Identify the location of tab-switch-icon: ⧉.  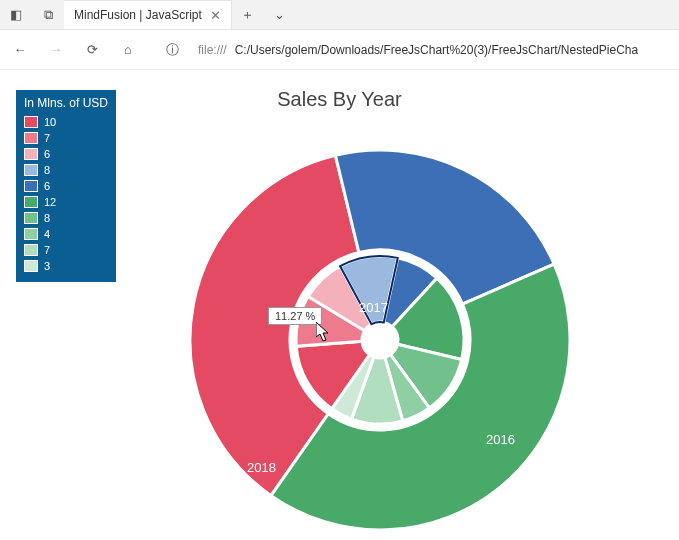
(48, 14).